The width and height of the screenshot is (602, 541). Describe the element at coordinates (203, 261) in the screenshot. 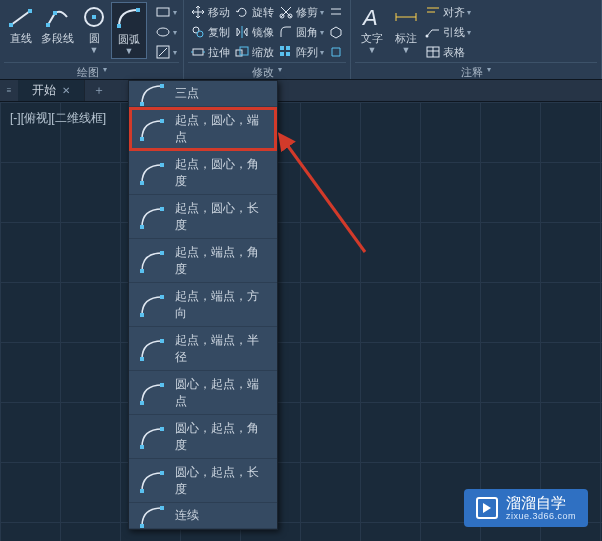

I see `arc-menu-item: 起点，端点，角度` at that location.